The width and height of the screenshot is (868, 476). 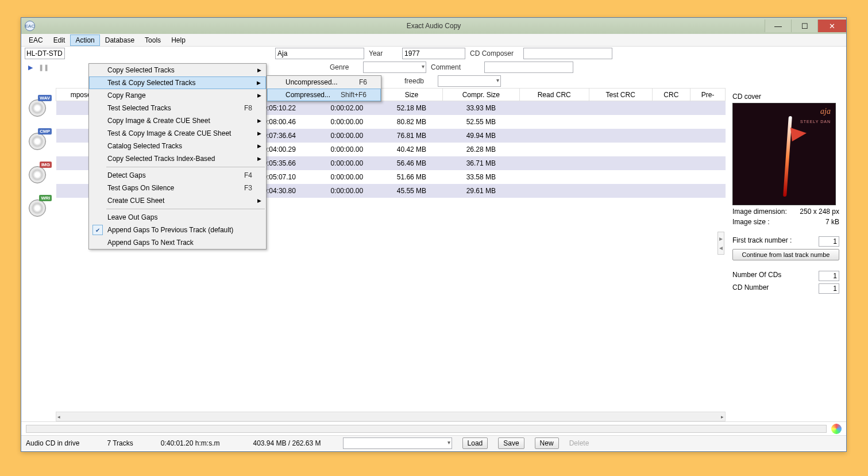 What do you see at coordinates (391, 416) in the screenshot?
I see `horizontal-scrollbar` at bounding box center [391, 416].